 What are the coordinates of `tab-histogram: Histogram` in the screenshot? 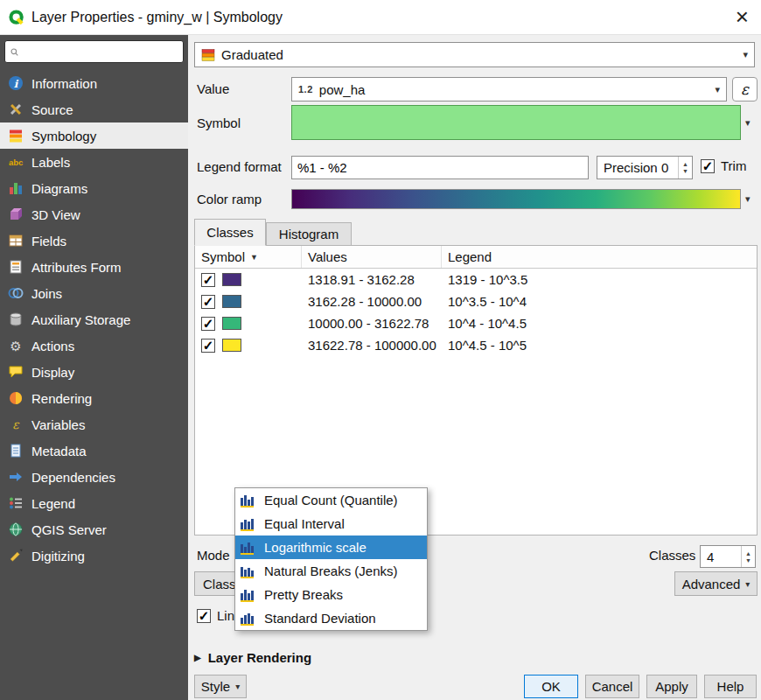 It's located at (309, 234).